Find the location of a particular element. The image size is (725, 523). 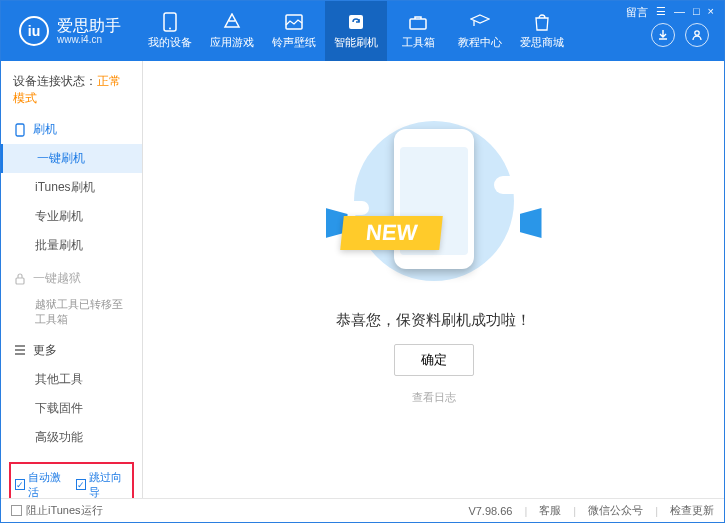

block-itunes-checkbox is located at coordinates (16, 510).